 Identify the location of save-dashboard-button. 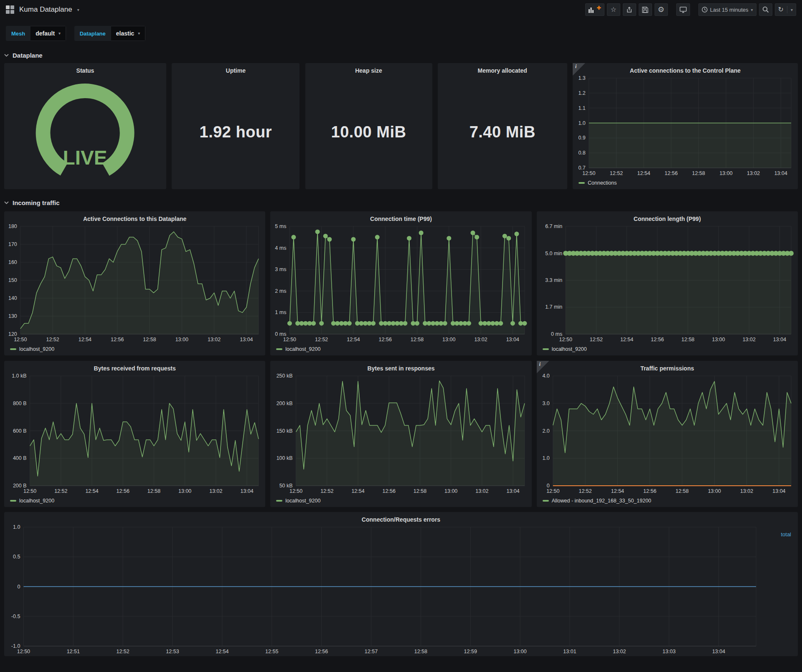
(645, 10).